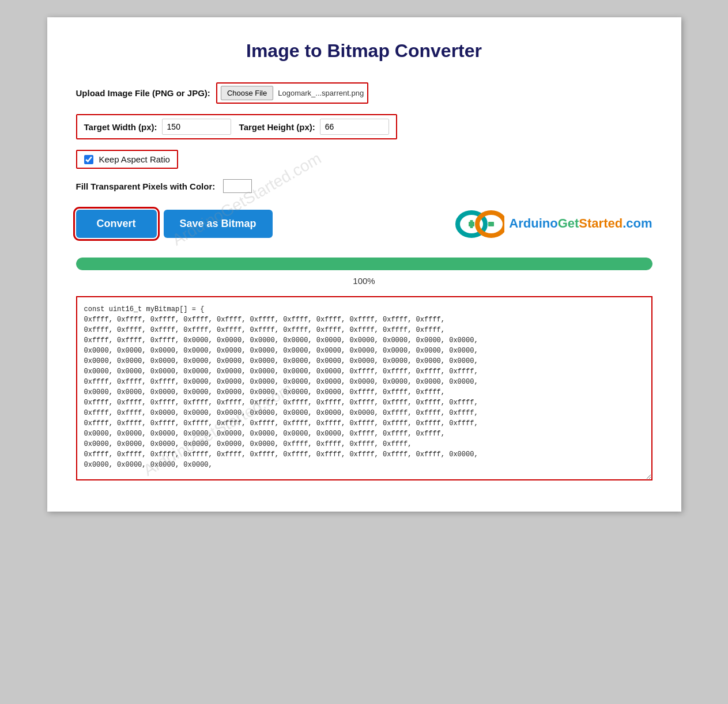 This screenshot has height=704, width=728. I want to click on width-group: Target Width (px):, so click(158, 127).